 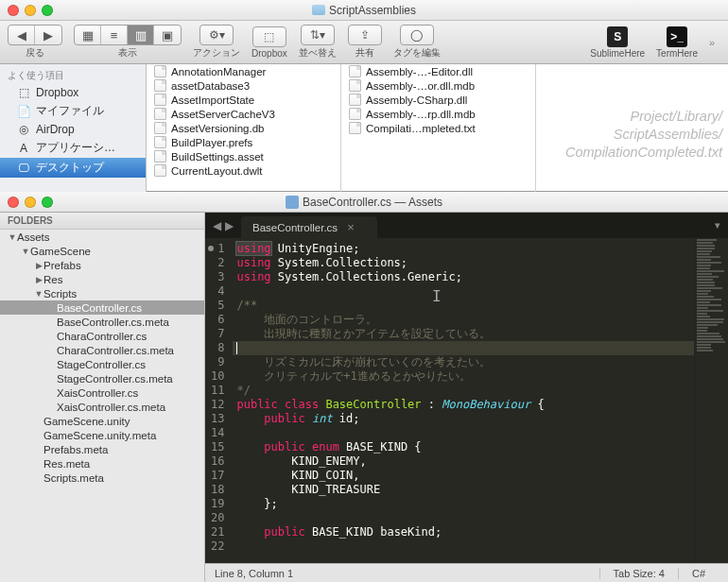 I want to click on tree-item: StageController.cs.meta, so click(x=102, y=378).